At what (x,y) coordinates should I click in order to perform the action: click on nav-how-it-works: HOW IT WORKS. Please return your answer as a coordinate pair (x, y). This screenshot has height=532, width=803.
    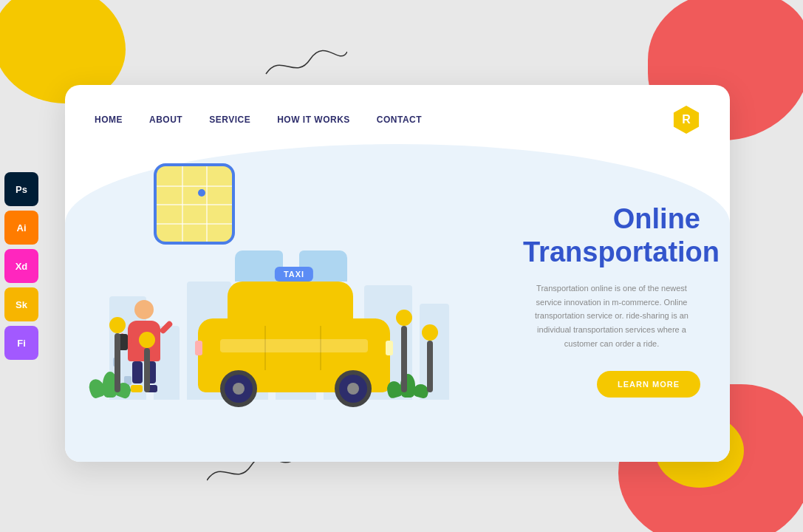
    Looking at the image, I should click on (313, 120).